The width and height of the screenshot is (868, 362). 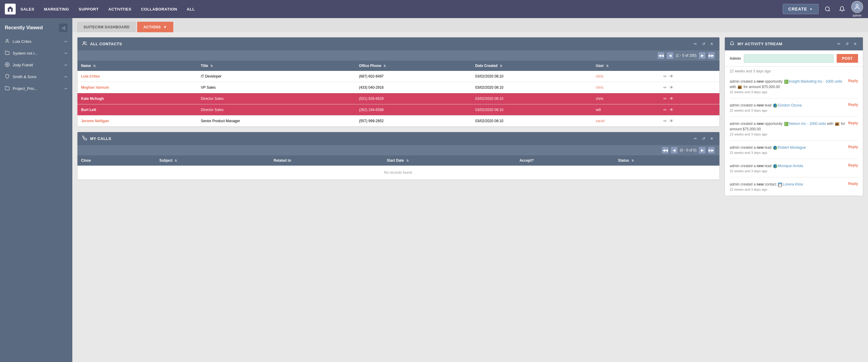 I want to click on nav-item-marketing: MARKETING, so click(x=57, y=9).